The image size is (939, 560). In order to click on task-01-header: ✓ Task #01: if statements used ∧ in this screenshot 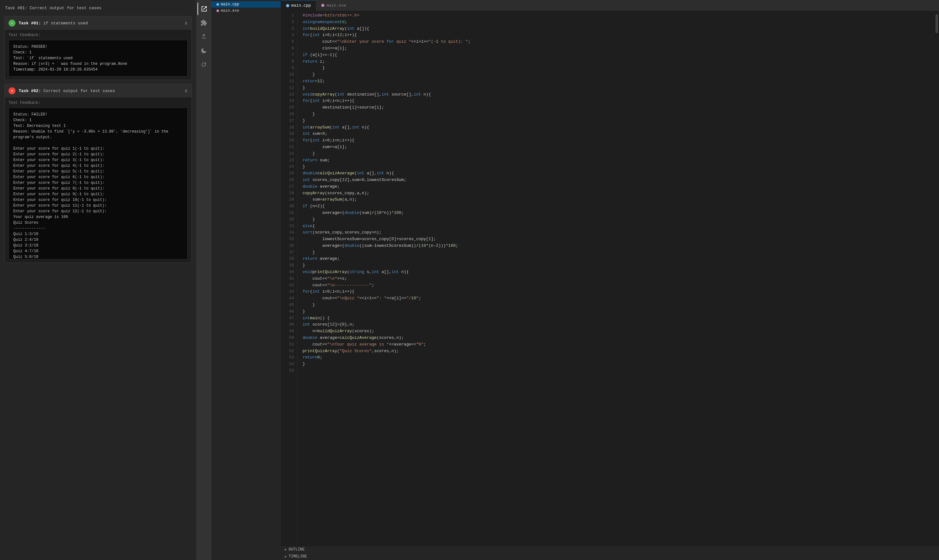, I will do `click(98, 23)`.